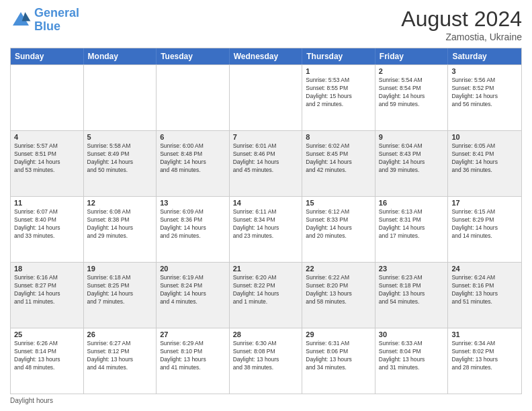 This screenshot has height=411, width=532. Describe the element at coordinates (485, 93) in the screenshot. I see `day-info: Sunrise: 5:56 AM Sunset: 8:52 PM Dayligh…` at that location.